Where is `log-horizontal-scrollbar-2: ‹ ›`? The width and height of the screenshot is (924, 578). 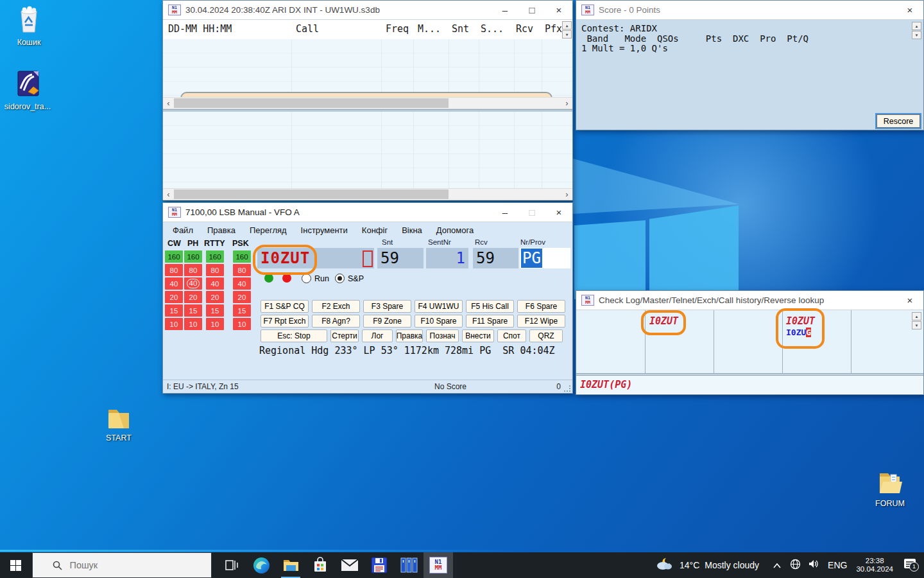
log-horizontal-scrollbar-2: ‹ › is located at coordinates (368, 194).